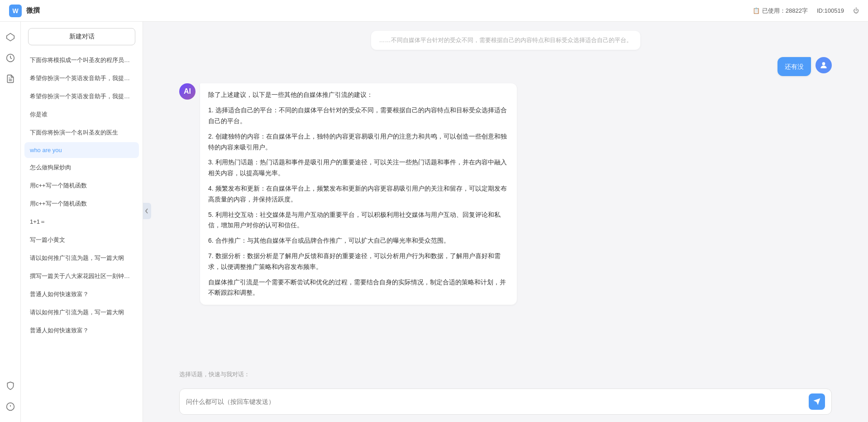 This screenshot has height=422, width=868. I want to click on ai-para-1: 1. 选择适合自己的平台：不同的自媒体平台针对的受众不同，需要根据自己的内容特点…, so click(358, 116).